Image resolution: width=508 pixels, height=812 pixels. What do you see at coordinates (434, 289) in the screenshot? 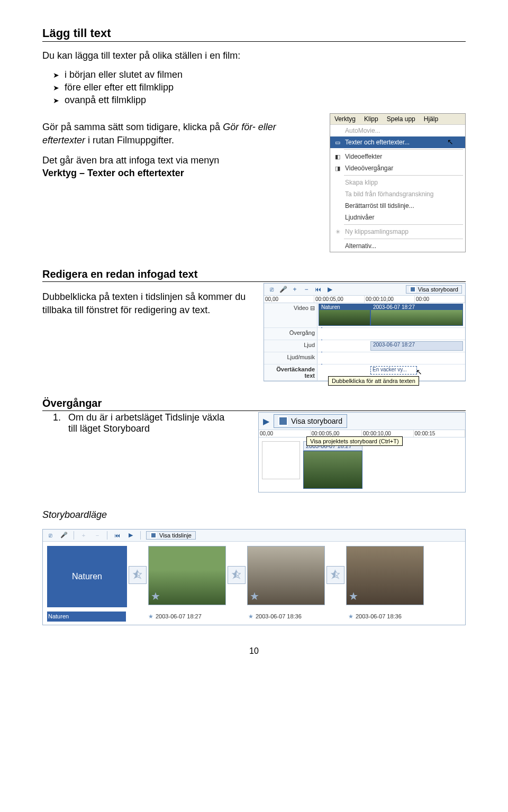
I see `visa-storyboard-button: Visa storyboard` at bounding box center [434, 289].